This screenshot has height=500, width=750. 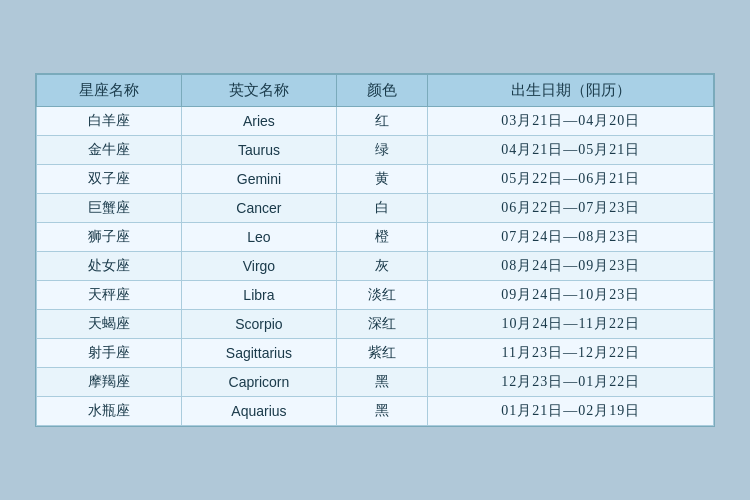 I want to click on cell-chinese: 金牛座, so click(x=110, y=150).